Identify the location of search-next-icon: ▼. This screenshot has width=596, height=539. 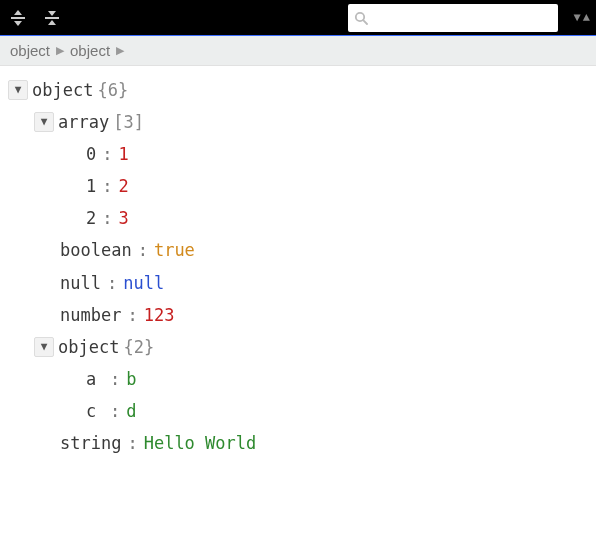
(578, 18).